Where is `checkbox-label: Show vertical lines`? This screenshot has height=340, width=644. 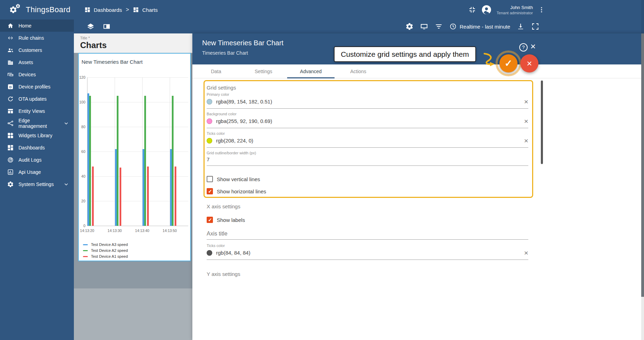 checkbox-label: Show vertical lines is located at coordinates (238, 179).